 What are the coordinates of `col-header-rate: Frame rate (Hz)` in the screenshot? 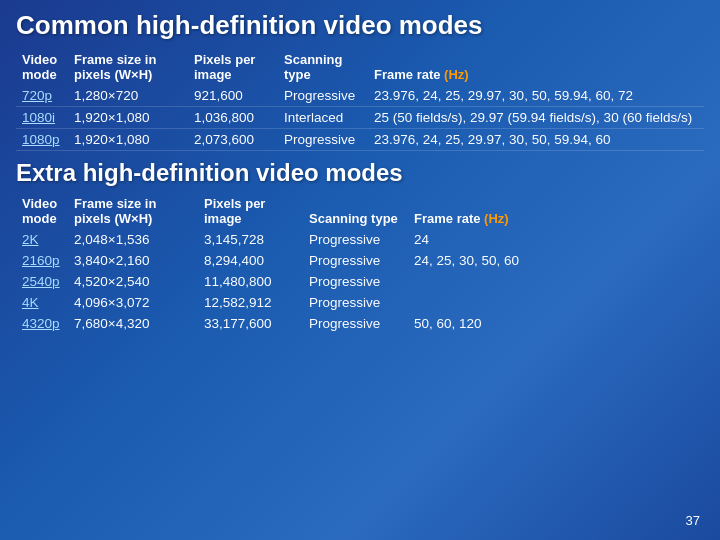 It's located at (536, 67).